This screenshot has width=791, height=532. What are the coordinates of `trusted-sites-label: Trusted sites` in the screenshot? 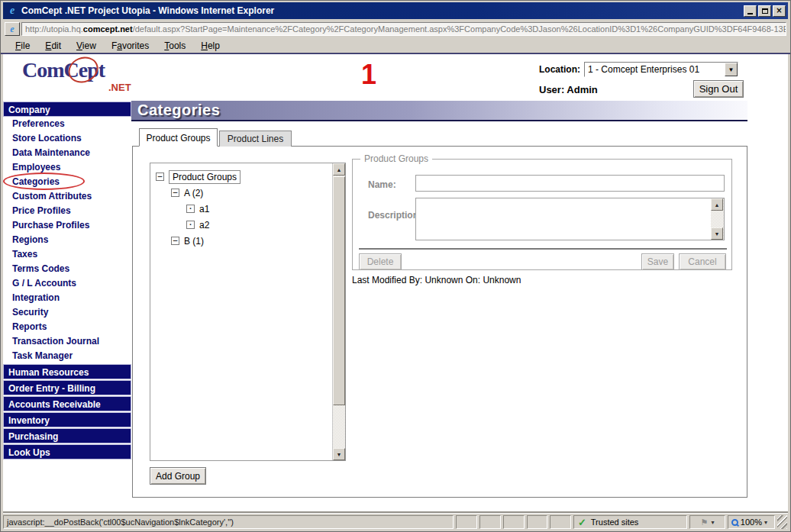 It's located at (615, 522).